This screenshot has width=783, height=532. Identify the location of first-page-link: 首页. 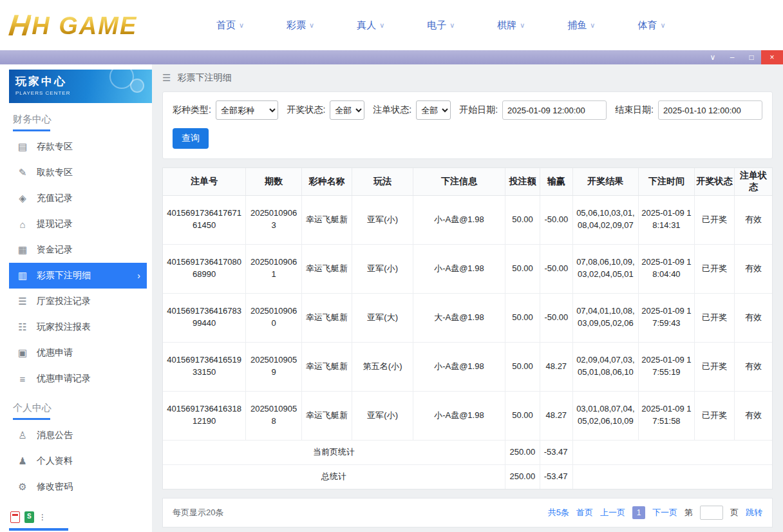
(585, 513).